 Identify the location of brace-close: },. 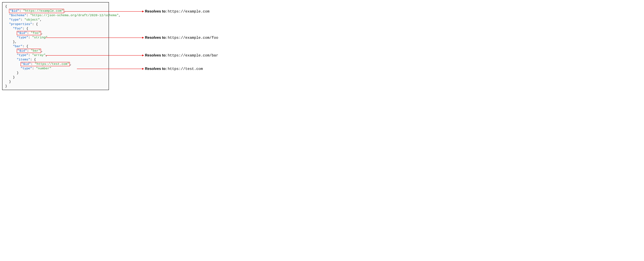
(15, 42).